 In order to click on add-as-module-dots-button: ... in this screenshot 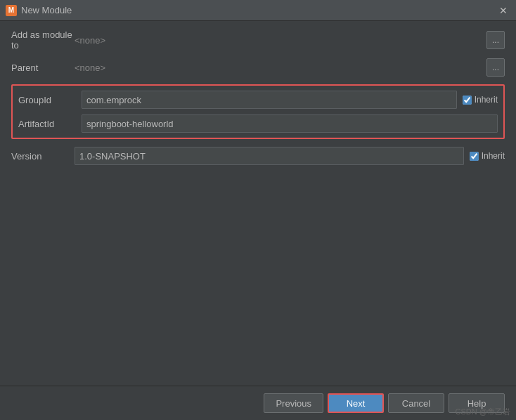, I will do `click(496, 40)`.